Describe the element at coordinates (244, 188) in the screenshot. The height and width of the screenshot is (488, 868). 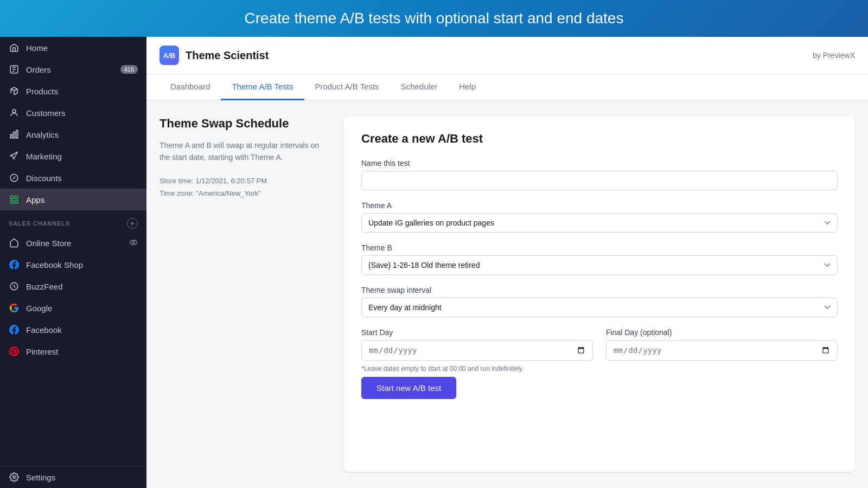
I see `panel-meta: Store time: 1/12/2021, 6:20:57 PM Time z…` at that location.